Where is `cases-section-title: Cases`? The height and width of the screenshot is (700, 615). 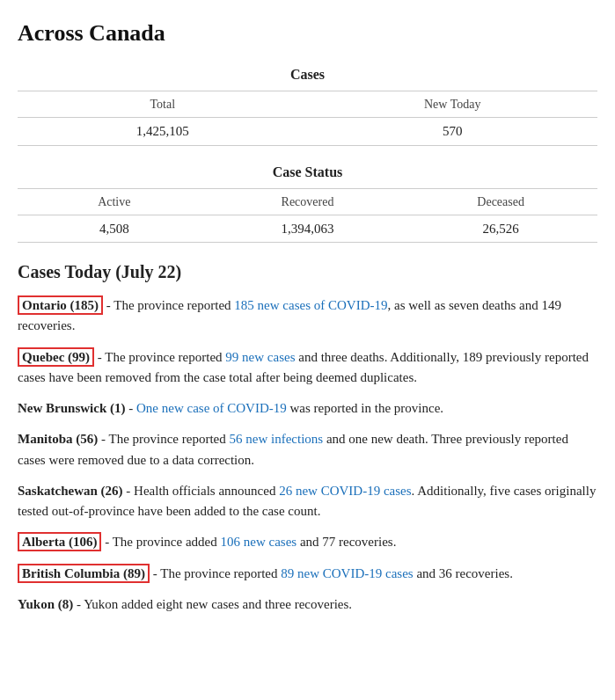 cases-section-title: Cases is located at coordinates (308, 75).